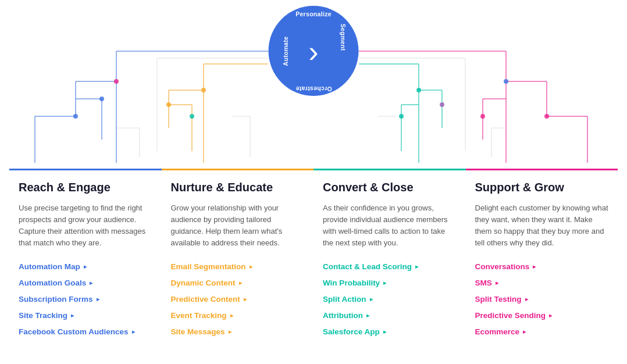 The width and height of the screenshot is (627, 364). I want to click on column-desc-support: Delight each customer by knowing what th…, so click(542, 226).